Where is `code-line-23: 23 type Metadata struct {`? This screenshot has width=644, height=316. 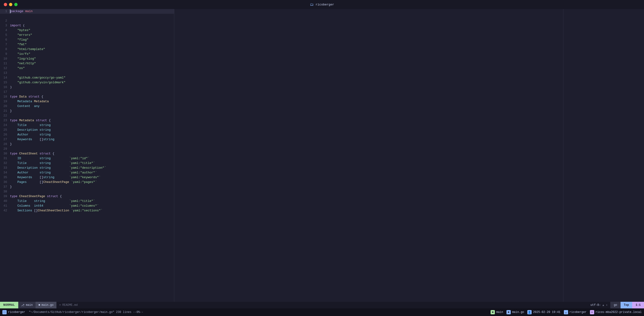
code-line-23: 23 type Metadata struct { is located at coordinates (87, 121).